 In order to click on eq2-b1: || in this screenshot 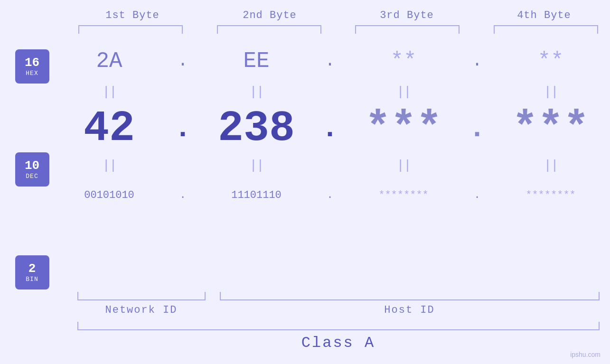, I will do `click(109, 165)`.